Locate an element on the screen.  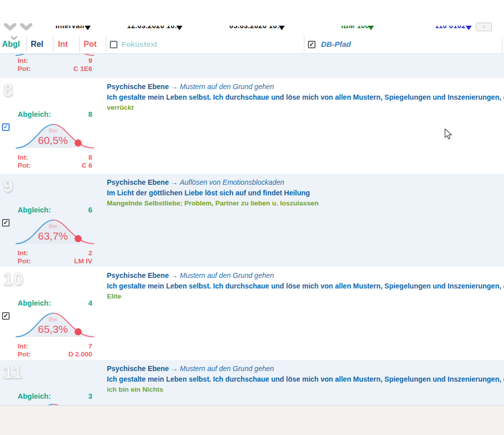
abgleich-value: 3 is located at coordinates (90, 396).